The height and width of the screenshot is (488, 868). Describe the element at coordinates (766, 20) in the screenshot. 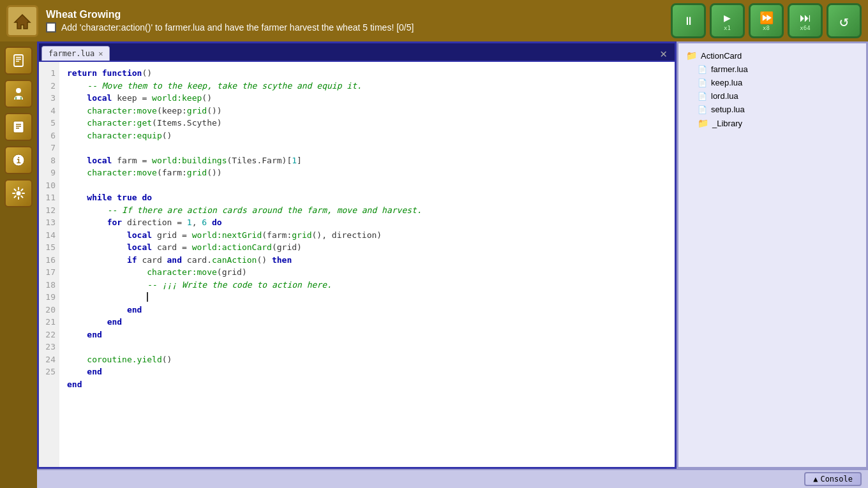

I see `fast-forward-button: ⏩ x8` at that location.